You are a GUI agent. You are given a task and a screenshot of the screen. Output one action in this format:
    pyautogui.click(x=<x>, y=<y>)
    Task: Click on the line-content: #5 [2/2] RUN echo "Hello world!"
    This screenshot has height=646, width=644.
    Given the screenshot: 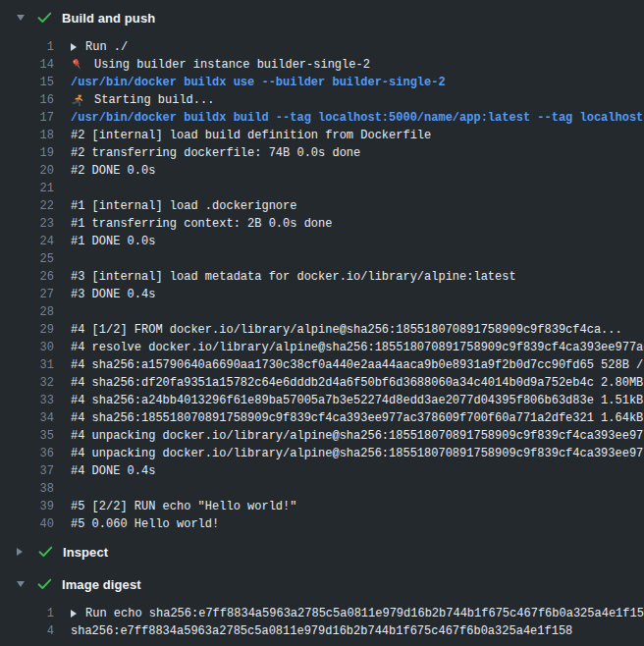 What is the action you would take?
    pyautogui.click(x=357, y=507)
    